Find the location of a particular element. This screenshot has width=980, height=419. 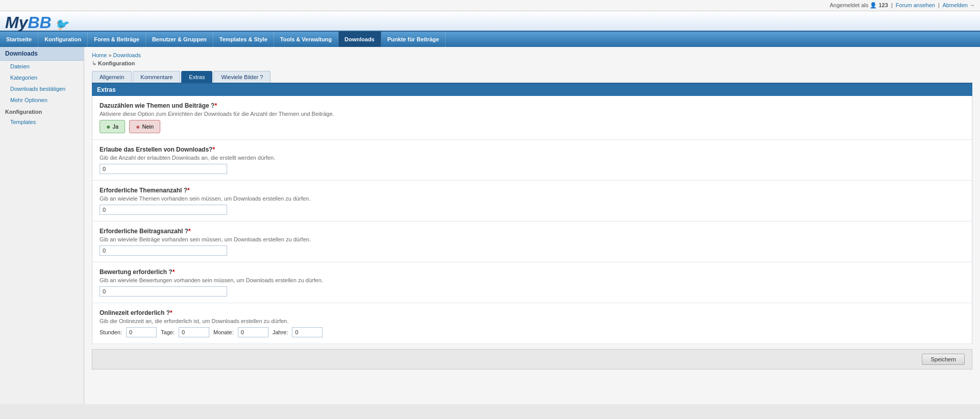

online-time-fields: Stunden: Tage: Monate: Jahre: is located at coordinates (532, 332).